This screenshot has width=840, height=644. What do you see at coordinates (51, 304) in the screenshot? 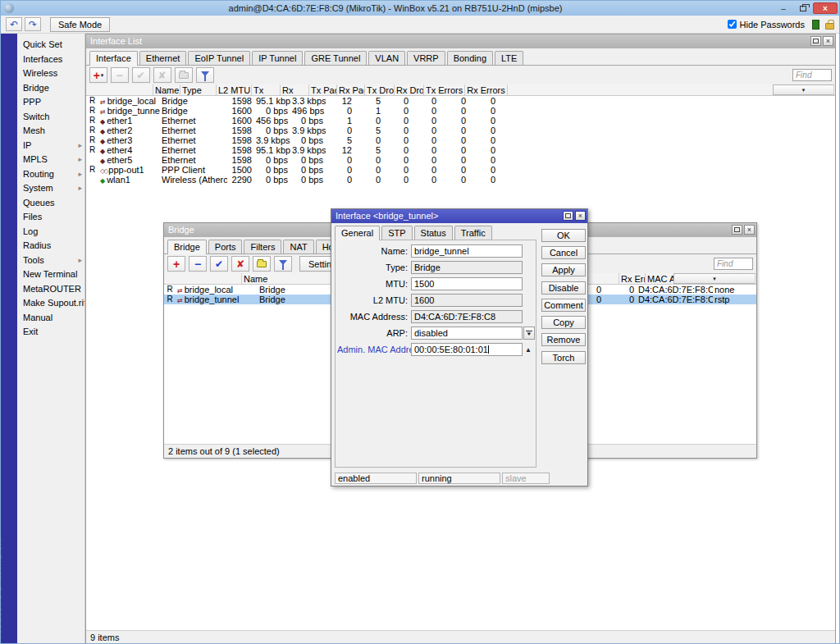
I see `sidebar-item: Make Supout.rif ▸` at bounding box center [51, 304].